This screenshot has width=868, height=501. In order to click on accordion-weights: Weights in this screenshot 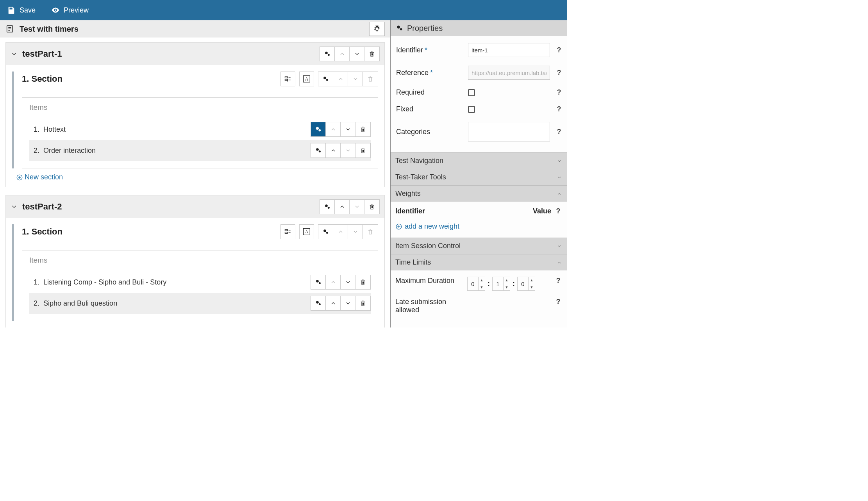, I will do `click(479, 193)`.